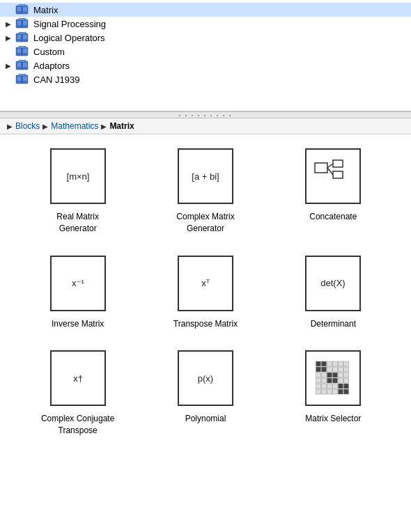 This screenshot has height=532, width=411. I want to click on block-item-inverse-matrix: x⁻¹ Inverse Matrix, so click(78, 292).